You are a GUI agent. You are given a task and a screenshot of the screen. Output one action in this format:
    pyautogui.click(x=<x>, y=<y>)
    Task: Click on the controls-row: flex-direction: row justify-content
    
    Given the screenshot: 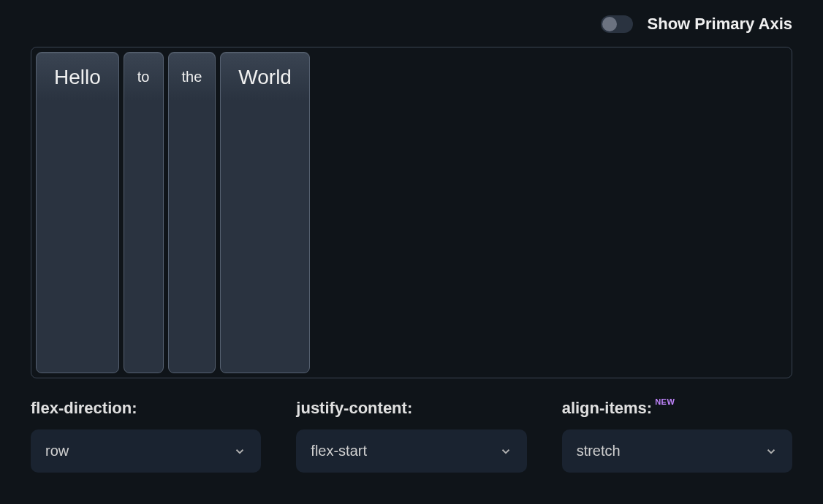 What is the action you would take?
    pyautogui.click(x=412, y=435)
    